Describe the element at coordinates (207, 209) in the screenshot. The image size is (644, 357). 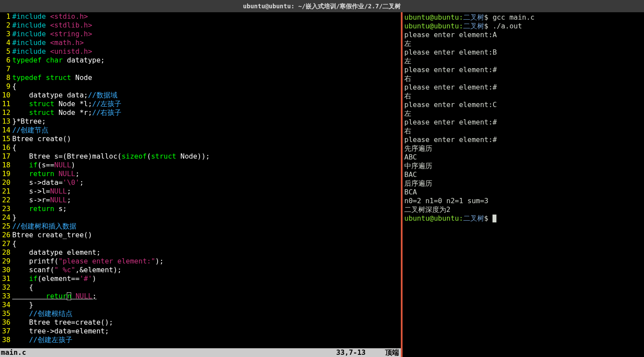
I see `code-text: return s;` at that location.